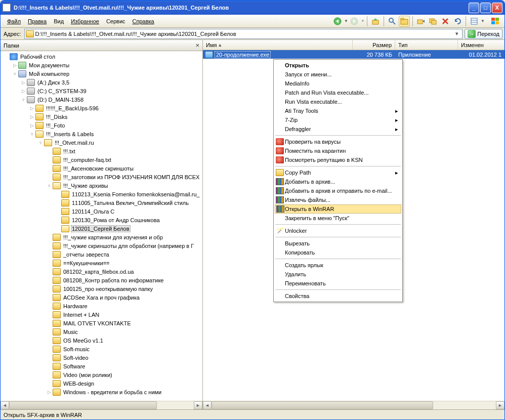 Image resolution: width=505 pixels, height=420 pixels. What do you see at coordinates (102, 254) in the screenshot?
I see `tree-item: _отчеты эвереста` at bounding box center [102, 254].